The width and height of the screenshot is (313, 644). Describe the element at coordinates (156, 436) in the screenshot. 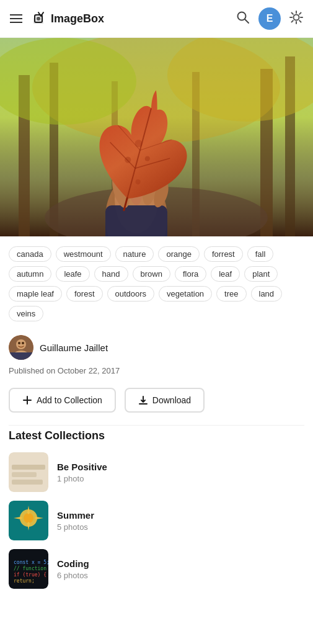

I see `collections-title: Latest Collections` at that location.